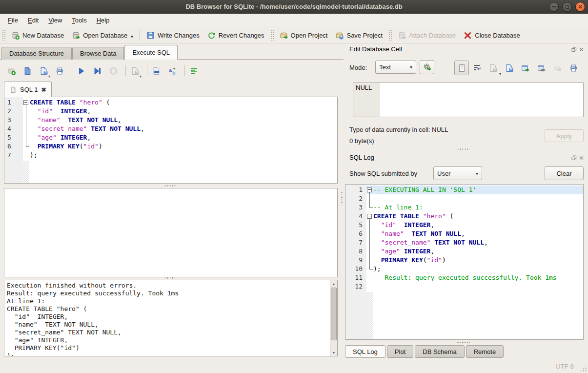 Image resolution: width=588 pixels, height=373 pixels. Describe the element at coordinates (334, 284) in the screenshot. I see `scroll-up-icon: ▲` at that location.